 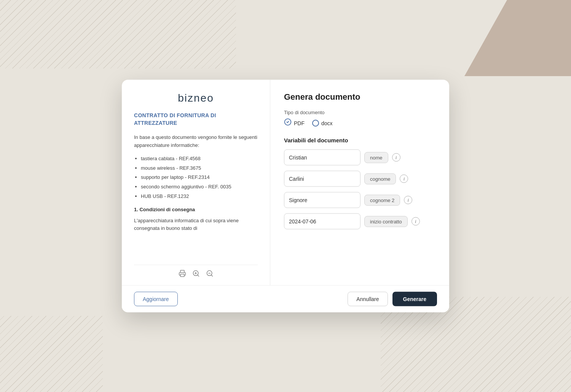 I want to click on list-item: supporto per laptop - REF.2314, so click(x=199, y=177).